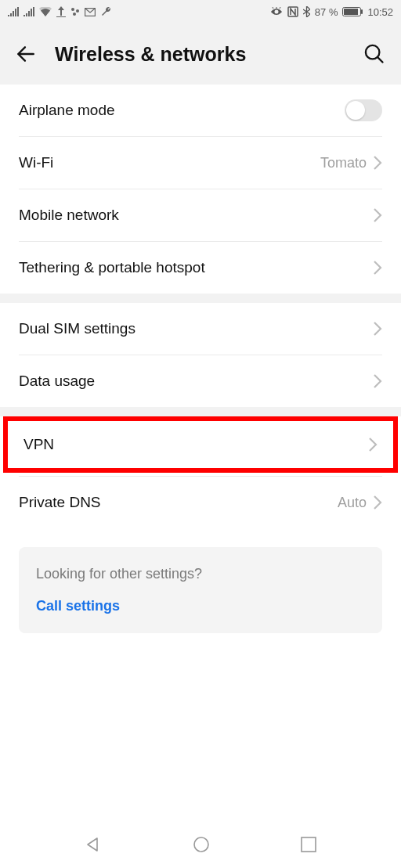  What do you see at coordinates (196, 215) in the screenshot?
I see `row-label: Mobile network` at bounding box center [196, 215].